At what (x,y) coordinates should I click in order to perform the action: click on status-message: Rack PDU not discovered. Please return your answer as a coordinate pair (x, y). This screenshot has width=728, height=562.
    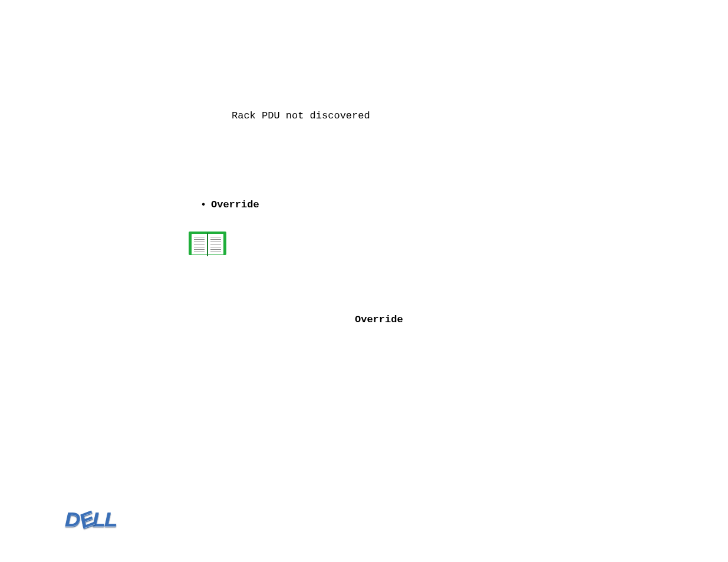
    Looking at the image, I should click on (301, 115).